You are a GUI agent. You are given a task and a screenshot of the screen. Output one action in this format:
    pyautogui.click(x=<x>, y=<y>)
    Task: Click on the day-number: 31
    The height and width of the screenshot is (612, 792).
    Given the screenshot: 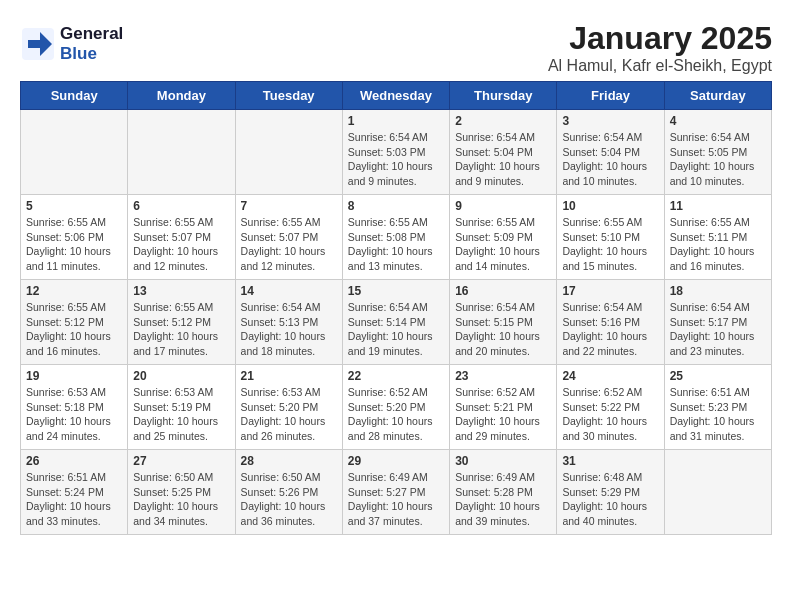 What is the action you would take?
    pyautogui.click(x=610, y=461)
    